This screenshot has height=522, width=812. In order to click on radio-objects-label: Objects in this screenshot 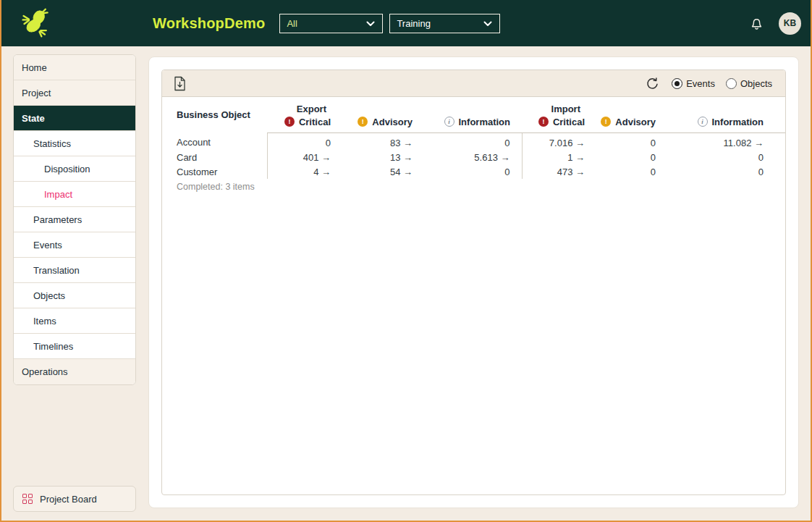, I will do `click(756, 84)`.